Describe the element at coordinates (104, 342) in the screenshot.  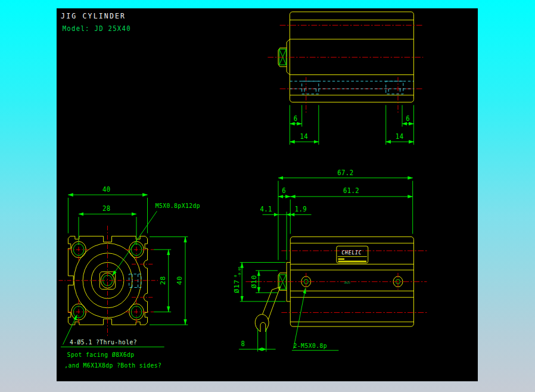
I see `note-thru-hole: 4-Ø5.1 ?Thru-hole?` at that location.